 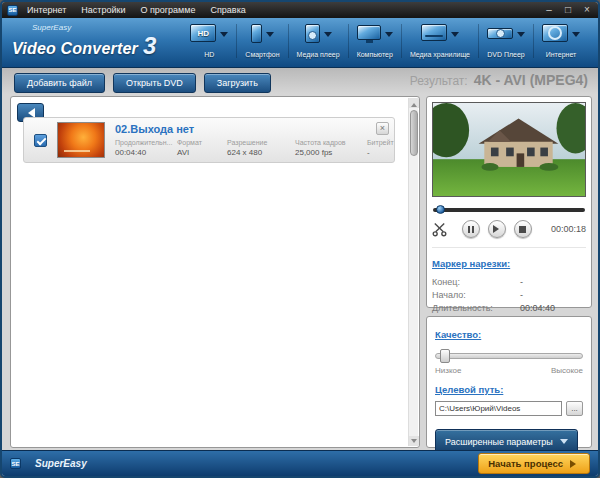 What do you see at coordinates (375, 54) in the screenshot?
I see `category-label: Компьютер` at bounding box center [375, 54].